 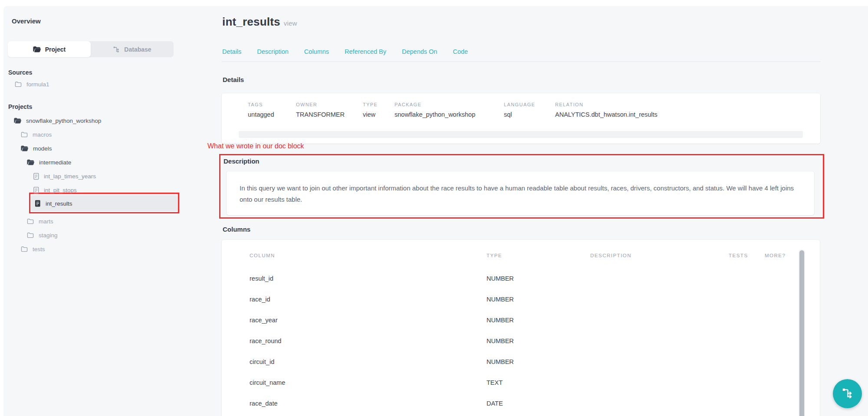 I want to click on field-value: view, so click(x=378, y=115).